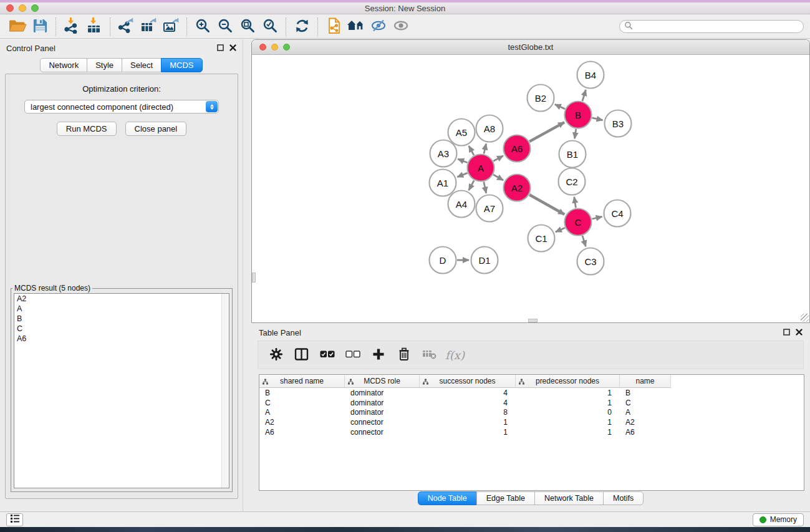  I want to click on tab-style: Style, so click(105, 65).